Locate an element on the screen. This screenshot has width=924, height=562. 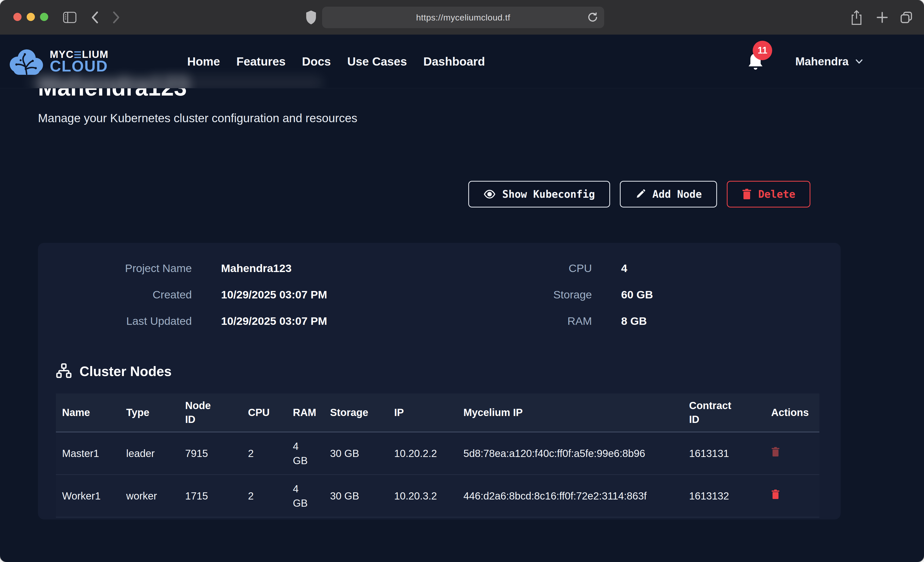
close-window-button is located at coordinates (17, 17).